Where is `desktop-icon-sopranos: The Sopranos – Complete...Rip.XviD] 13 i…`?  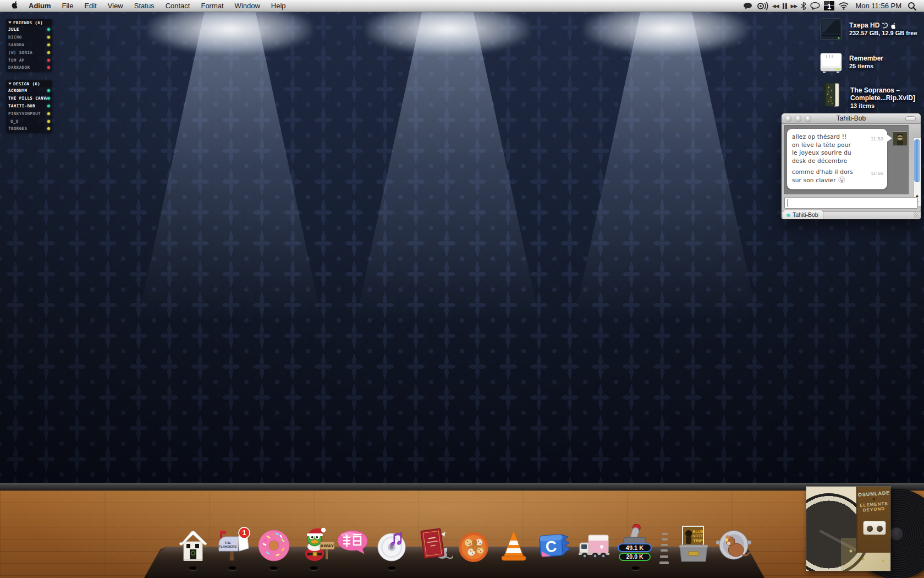 desktop-icon-sopranos: The Sopranos – Complete...Rip.XviD] 13 i… is located at coordinates (867, 96).